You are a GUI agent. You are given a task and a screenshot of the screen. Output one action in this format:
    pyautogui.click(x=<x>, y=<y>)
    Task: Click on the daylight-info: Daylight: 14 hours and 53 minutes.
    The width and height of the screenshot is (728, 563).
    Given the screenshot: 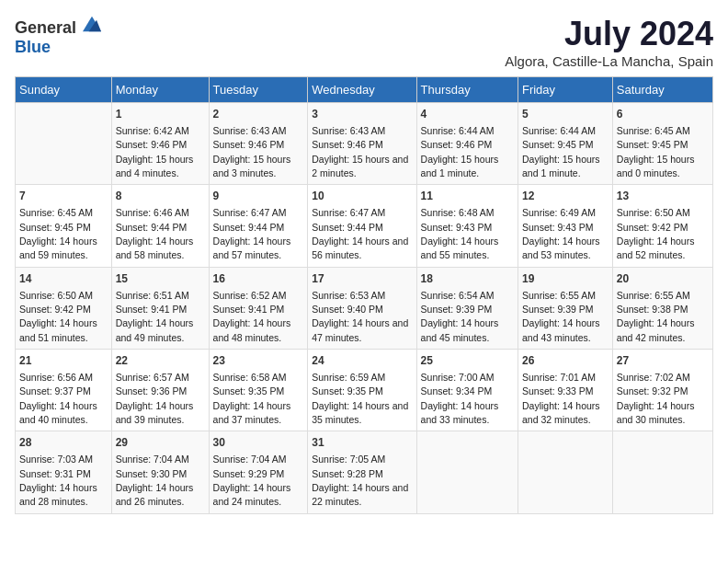 What is the action you would take?
    pyautogui.click(x=561, y=248)
    